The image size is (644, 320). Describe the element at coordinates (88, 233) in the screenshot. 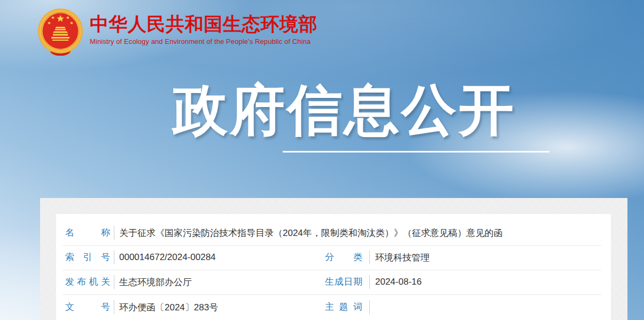

I see `field-name-label: 名称` at that location.